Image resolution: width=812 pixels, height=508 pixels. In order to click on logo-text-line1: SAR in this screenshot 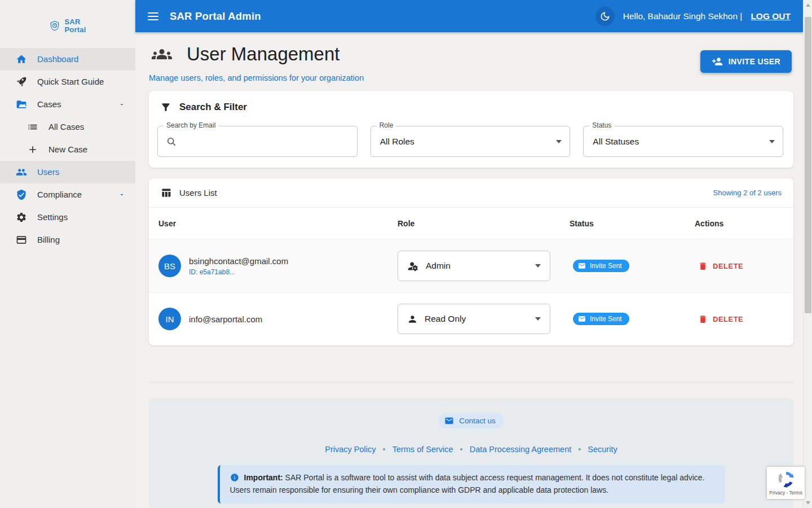, I will do `click(75, 22)`.